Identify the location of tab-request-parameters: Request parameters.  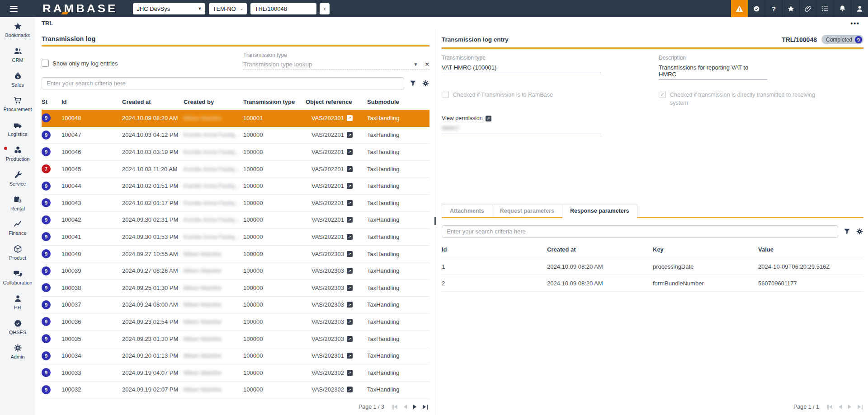
(527, 210).